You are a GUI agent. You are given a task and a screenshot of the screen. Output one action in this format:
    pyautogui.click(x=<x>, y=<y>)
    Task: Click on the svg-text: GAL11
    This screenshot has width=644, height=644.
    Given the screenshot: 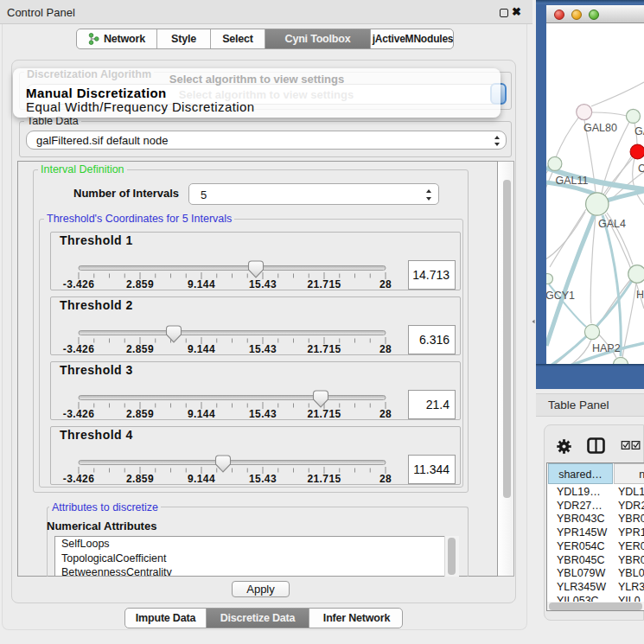 What is the action you would take?
    pyautogui.click(x=572, y=181)
    